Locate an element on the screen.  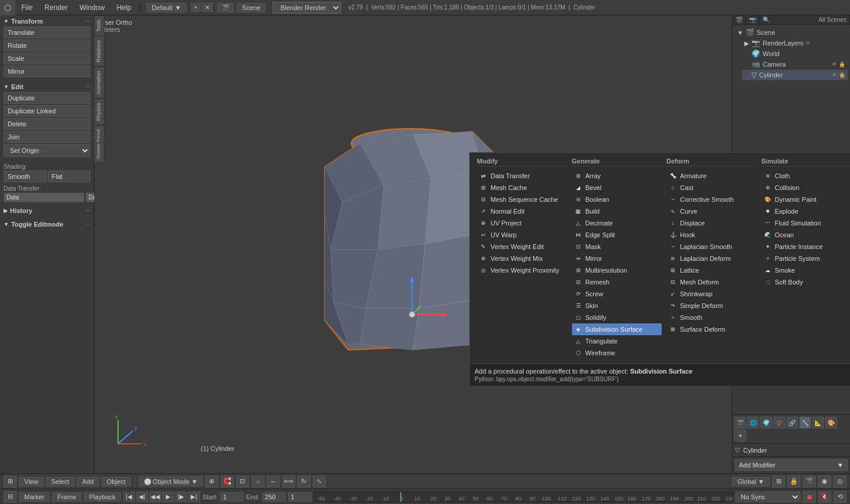
modifier-displace: ↕ Displace is located at coordinates (712, 223).